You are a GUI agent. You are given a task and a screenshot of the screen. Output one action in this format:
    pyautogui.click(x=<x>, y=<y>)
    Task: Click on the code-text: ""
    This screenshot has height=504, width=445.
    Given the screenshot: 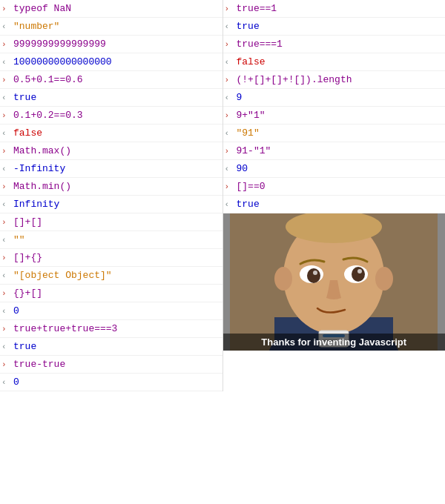 What is the action you would take?
    pyautogui.click(x=19, y=240)
    